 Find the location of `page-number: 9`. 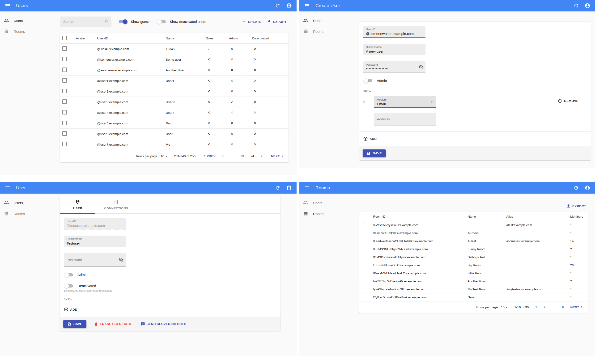

page-number: 9 is located at coordinates (563, 307).